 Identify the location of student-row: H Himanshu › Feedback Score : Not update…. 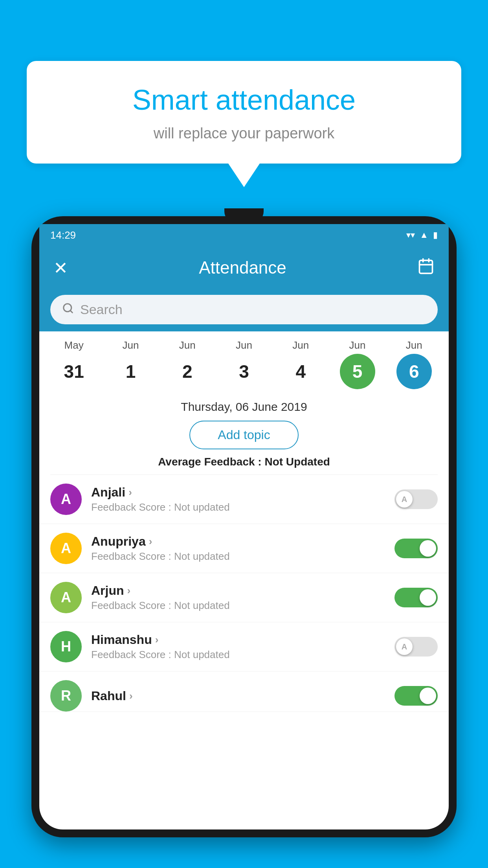
(244, 647).